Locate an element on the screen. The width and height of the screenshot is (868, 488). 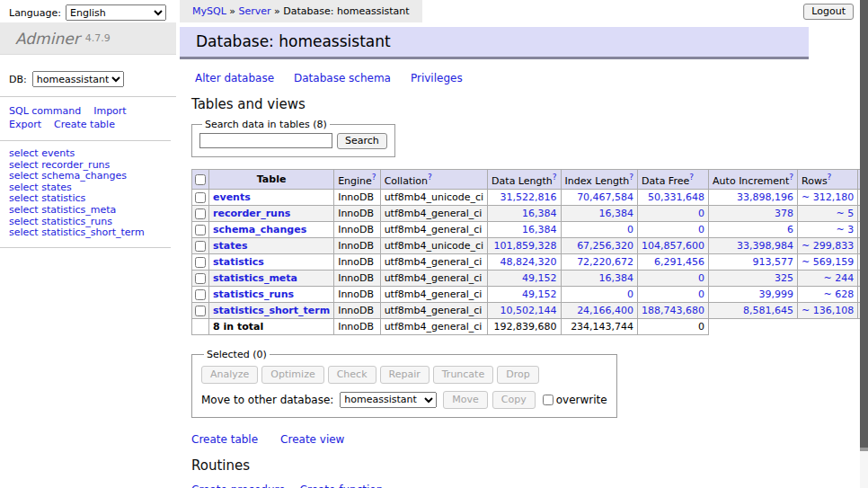
table-name-link: recorder_runs is located at coordinates (252, 214).